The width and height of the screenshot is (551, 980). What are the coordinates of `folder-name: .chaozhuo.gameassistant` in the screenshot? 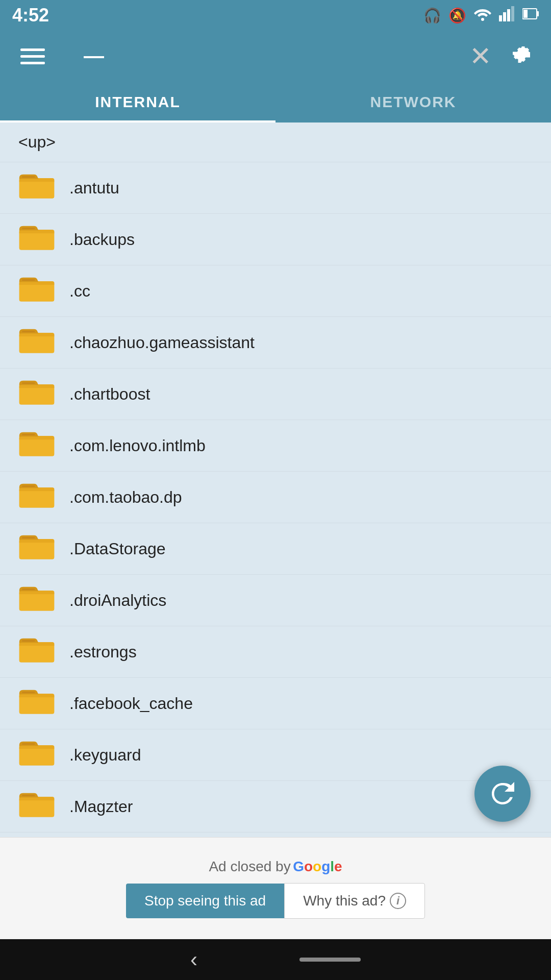 It's located at (162, 343).